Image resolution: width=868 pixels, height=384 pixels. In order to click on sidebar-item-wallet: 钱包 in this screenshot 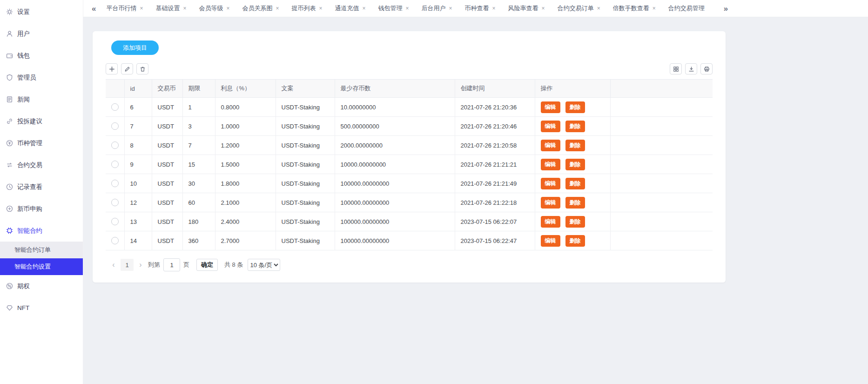, I will do `click(41, 56)`.